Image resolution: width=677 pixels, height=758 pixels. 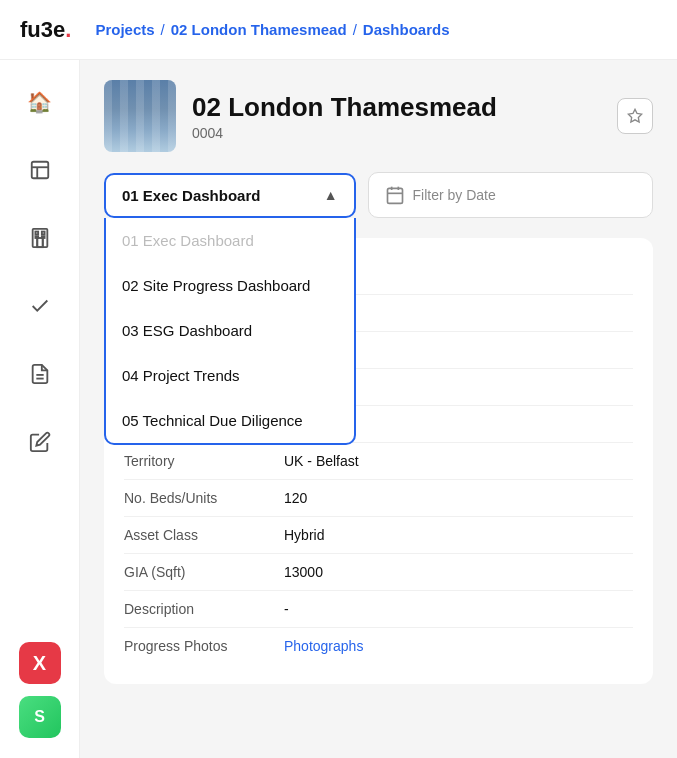 What do you see at coordinates (378, 462) in the screenshot?
I see `info-row-territory: Territory UK - Belfast` at bounding box center [378, 462].